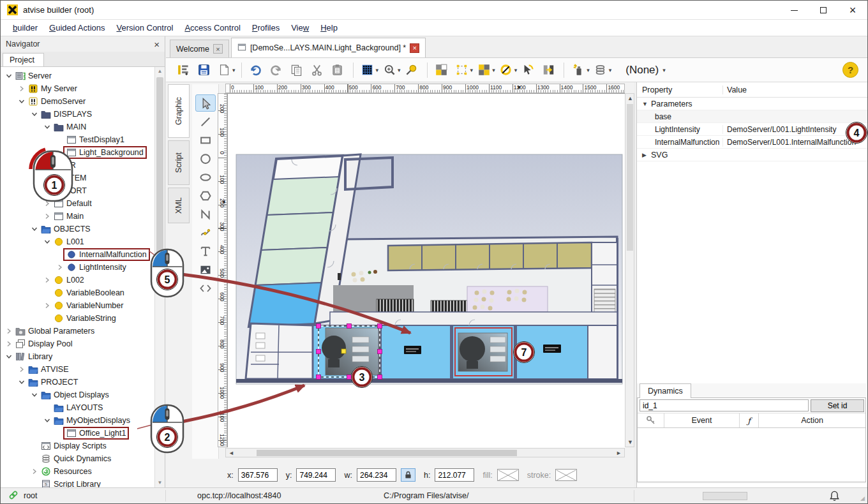 The height and width of the screenshot is (504, 868). I want to click on snap-points-button, so click(462, 70).